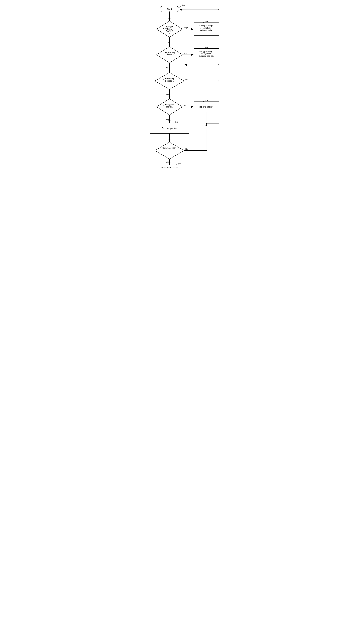  I want to click on n504-label3: network traffic, so click(206, 30).